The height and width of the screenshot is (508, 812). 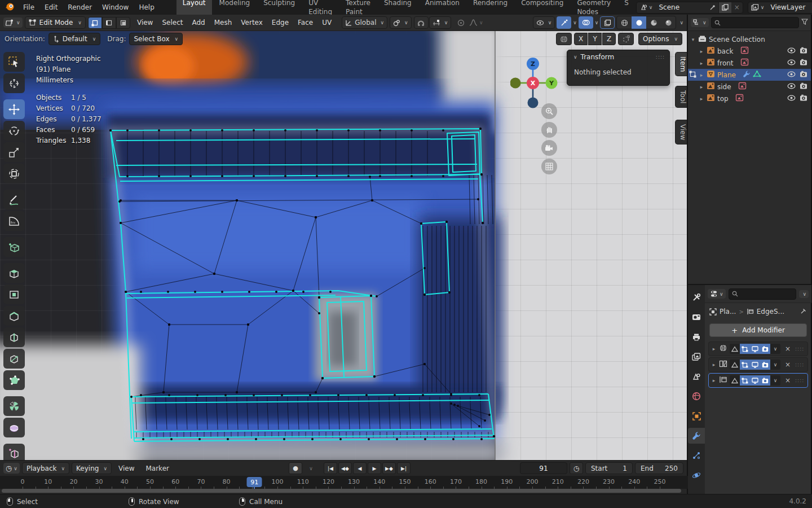 What do you see at coordinates (147, 7) in the screenshot?
I see `menu-help: Help` at bounding box center [147, 7].